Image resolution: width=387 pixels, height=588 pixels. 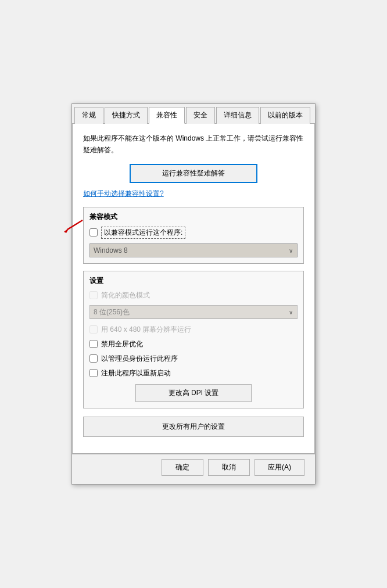 What do you see at coordinates (193, 235) in the screenshot?
I see `compat-mode-section: 兼容模式 以兼容模式运行这个程序: Windows XP (Service Pa…` at bounding box center [193, 235].